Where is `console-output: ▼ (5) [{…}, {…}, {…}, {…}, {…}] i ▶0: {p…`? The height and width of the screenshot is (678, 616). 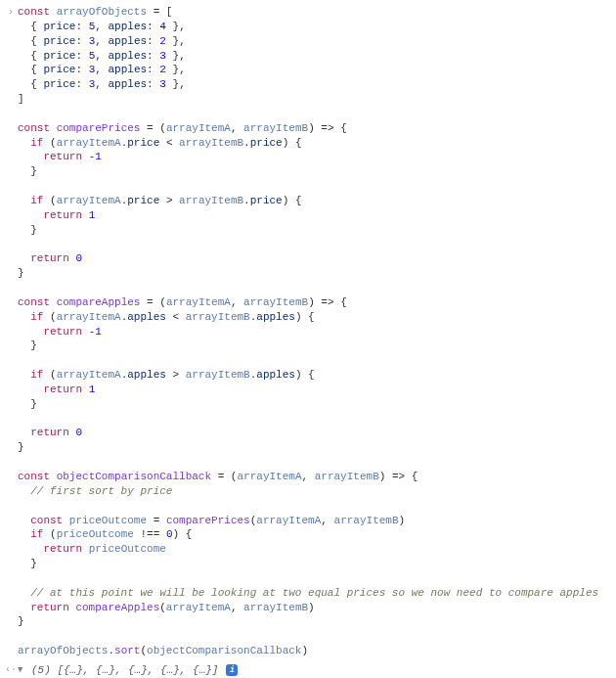
console-output: ▼ (5) [{…}, {…}, {…}, {…}, {…}] i ▶0: {p… is located at coordinates (127, 670).